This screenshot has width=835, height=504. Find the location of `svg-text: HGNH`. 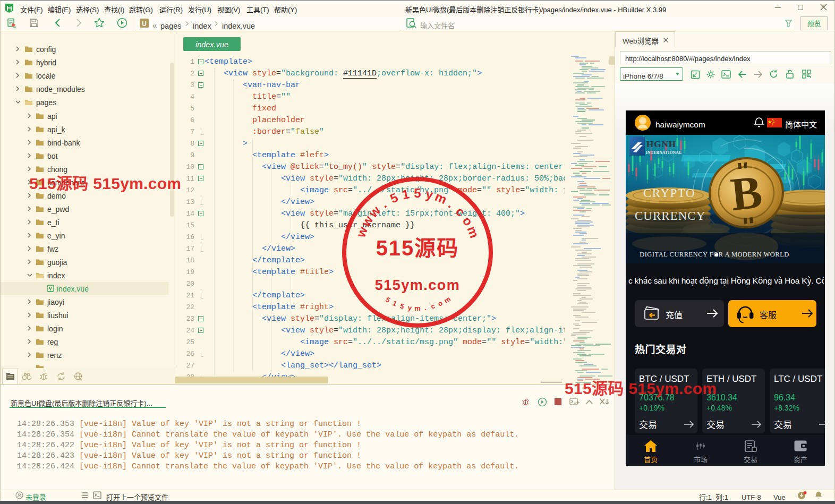

svg-text: HGNH is located at coordinates (661, 144).